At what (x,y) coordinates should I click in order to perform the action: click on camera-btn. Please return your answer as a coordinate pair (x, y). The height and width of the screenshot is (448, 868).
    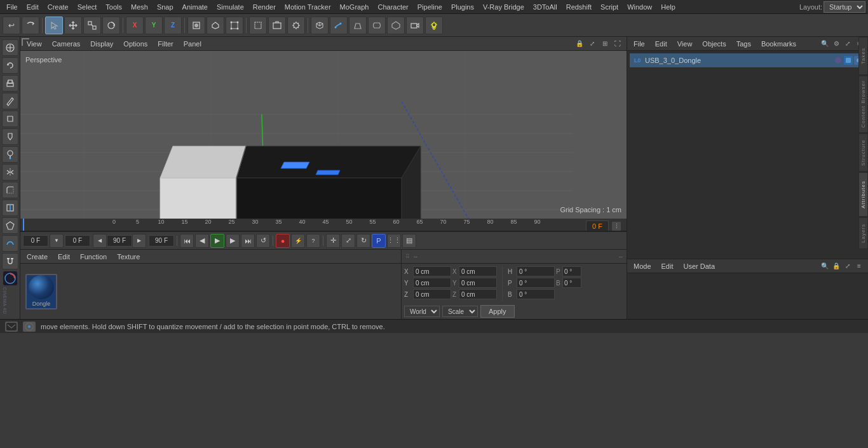
    Looking at the image, I should click on (415, 25).